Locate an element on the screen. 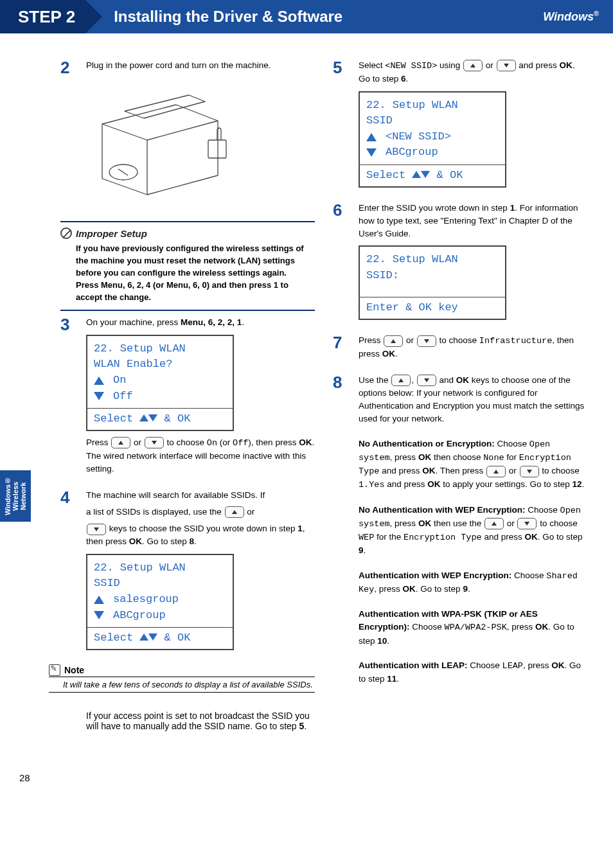 The width and height of the screenshot is (613, 868). s8-noauth-noenc: No Authentication or Encryption: Choose … is located at coordinates (473, 465).